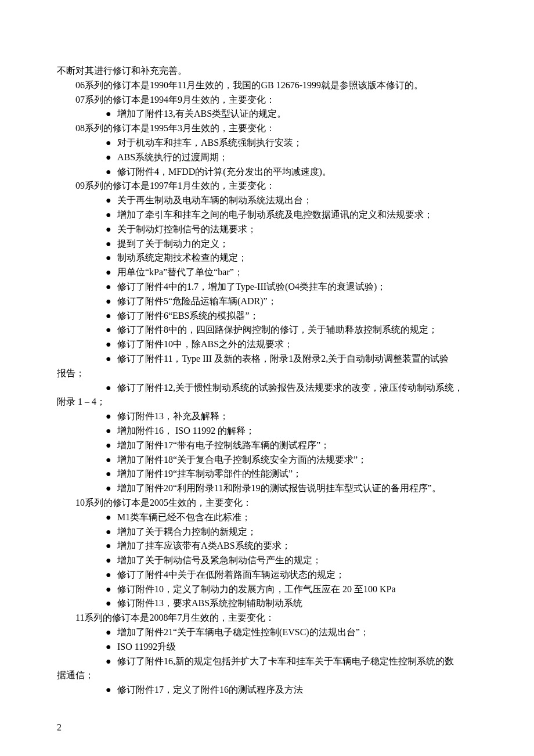 The width and height of the screenshot is (534, 756). Describe the element at coordinates (298, 287) in the screenshot. I see `list-item-text: 修订了附件4中的1.7，增加了Type-III试验(O4类挂车的衰退试验)；` at that location.